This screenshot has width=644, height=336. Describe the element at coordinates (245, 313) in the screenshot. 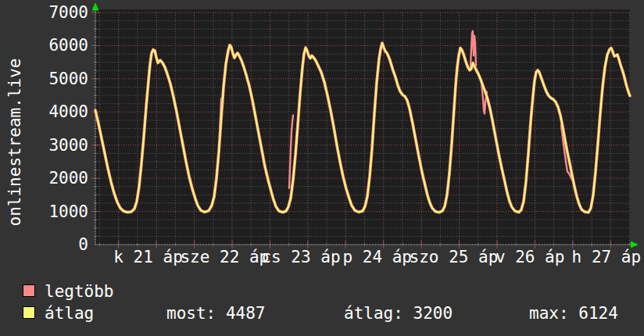

I see `stat-most-value: 4487` at that location.